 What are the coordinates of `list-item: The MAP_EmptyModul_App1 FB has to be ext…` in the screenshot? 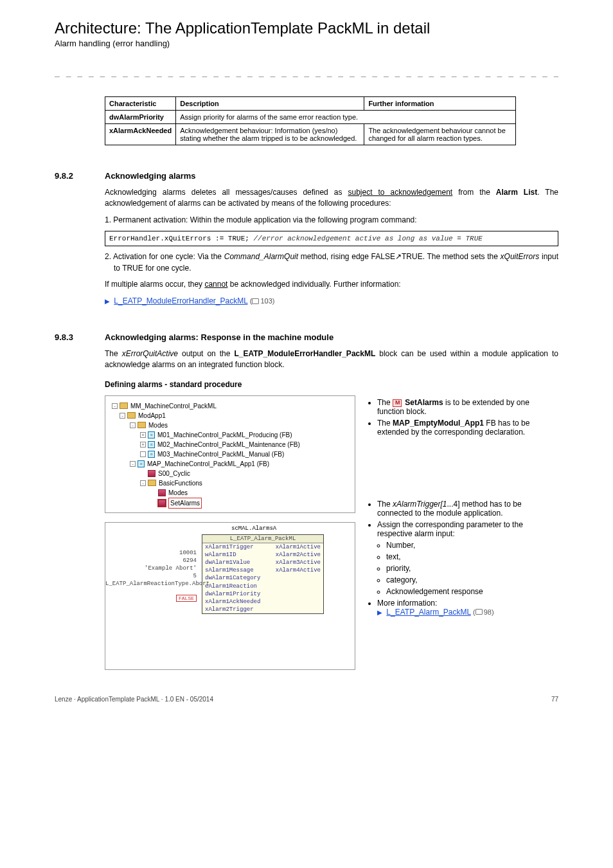 It's located at (468, 428).